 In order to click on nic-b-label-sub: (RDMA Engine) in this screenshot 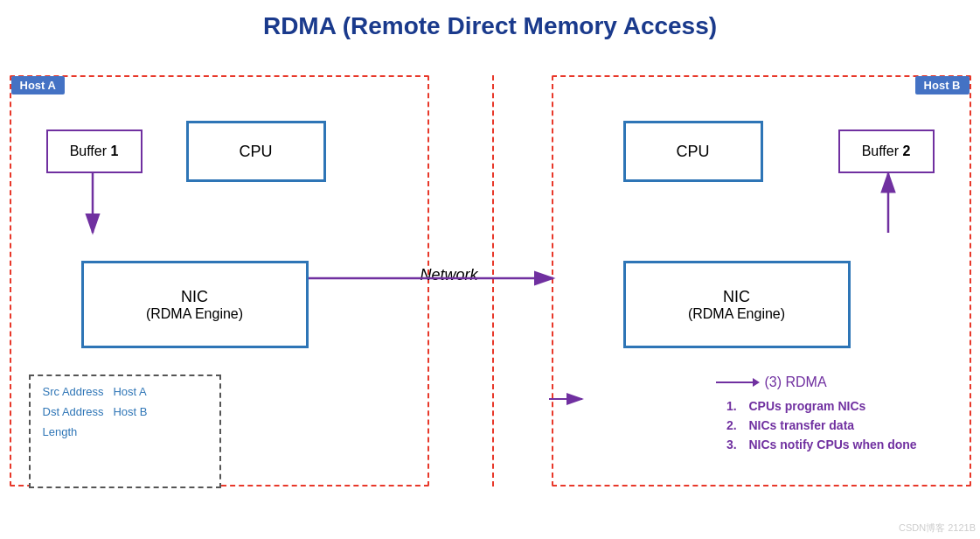, I will do `click(736, 314)`.